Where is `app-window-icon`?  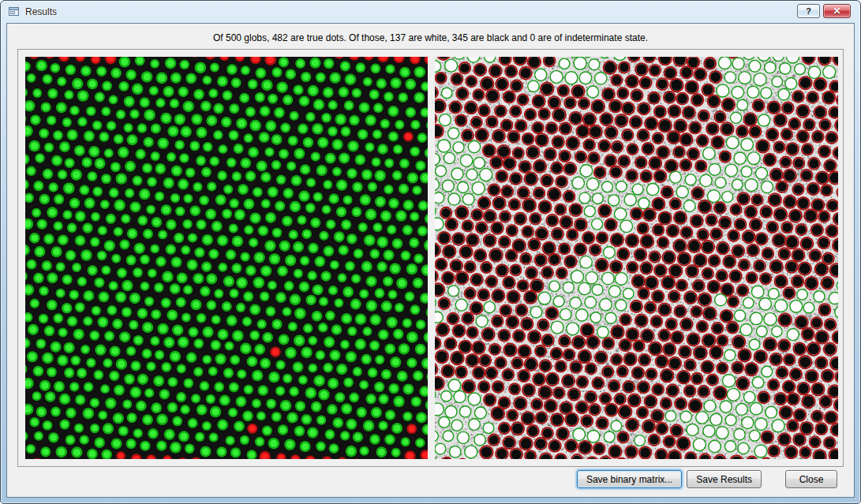
app-window-icon is located at coordinates (14, 12).